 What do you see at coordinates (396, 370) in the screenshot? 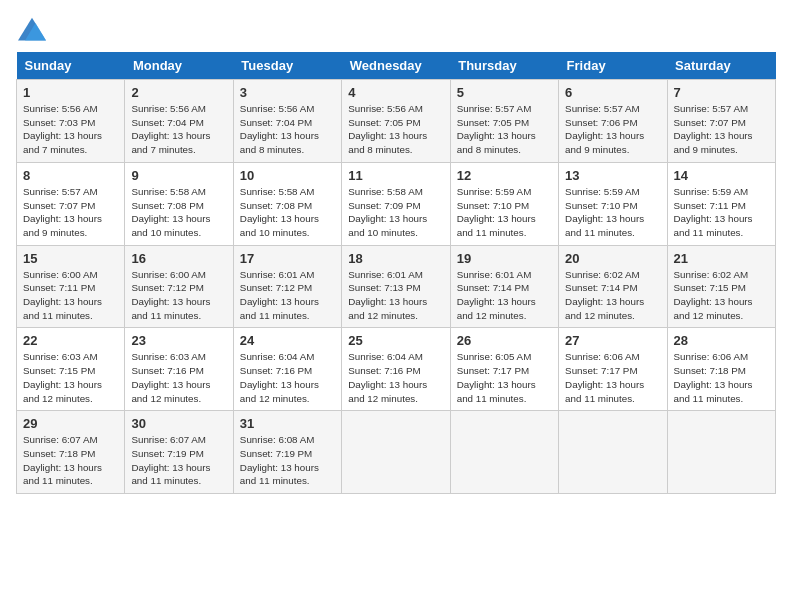
I see `calendar-cell: 25Sunrise: 6:04 AM Sunset: 7:16 PM Dayli…` at bounding box center [396, 370].